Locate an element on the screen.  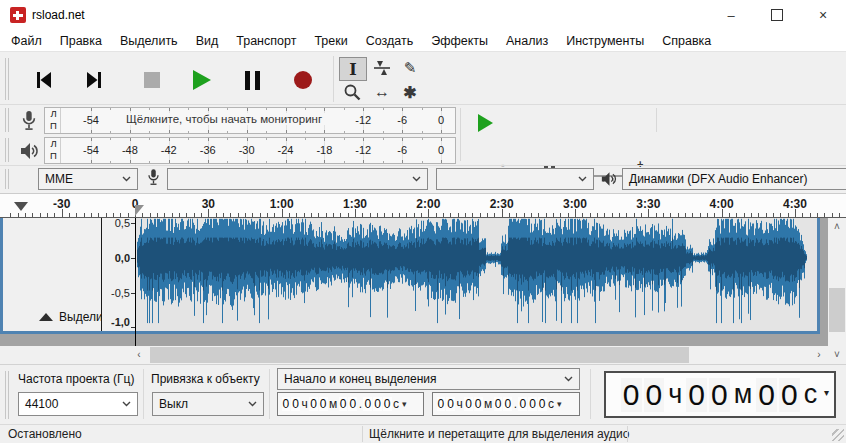
pause-button is located at coordinates (252, 80).